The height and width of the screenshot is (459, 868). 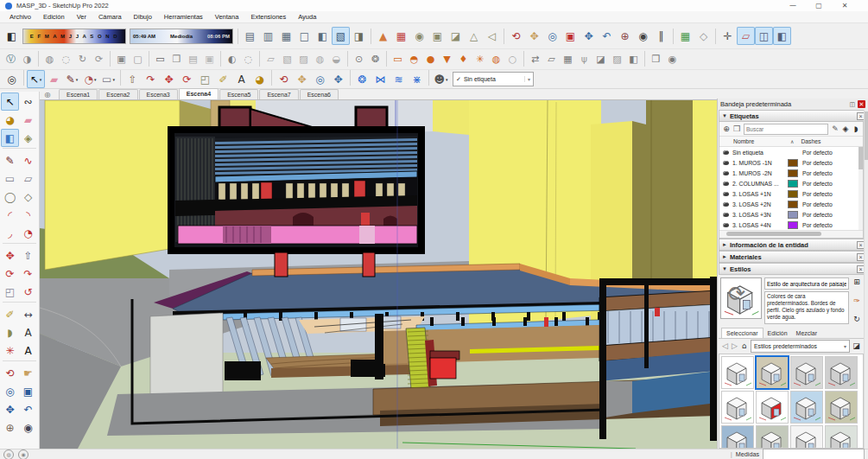 I want to click on dimension-tool-icon: ↔, so click(x=28, y=315).